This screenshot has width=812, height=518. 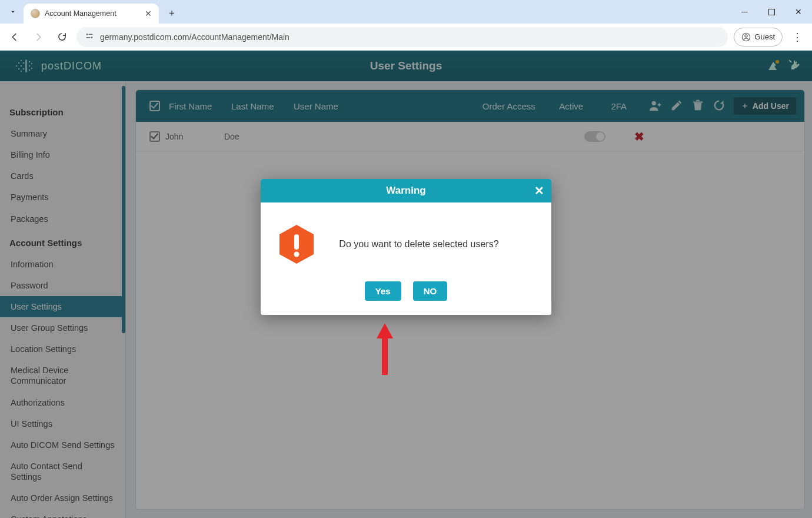 What do you see at coordinates (148, 14) in the screenshot?
I see `tab-close-icon: ✕` at bounding box center [148, 14].